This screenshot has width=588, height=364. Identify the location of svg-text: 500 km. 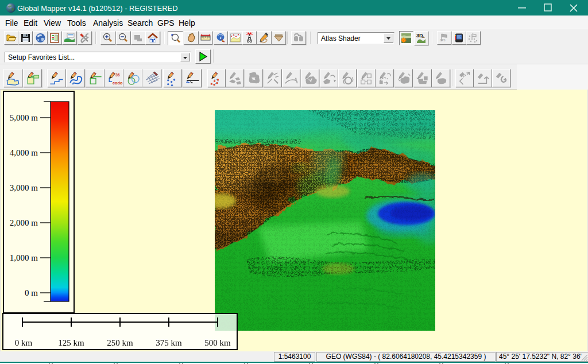
(218, 343).